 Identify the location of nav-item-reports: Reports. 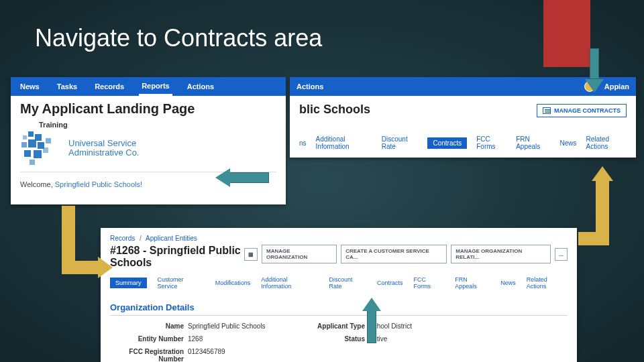
(156, 87).